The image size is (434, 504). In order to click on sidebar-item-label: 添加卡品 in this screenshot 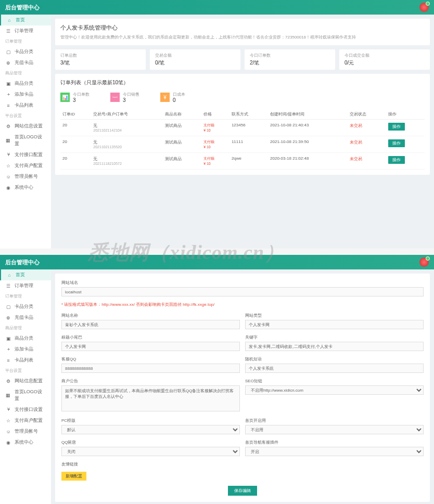, I will do `click(24, 95)`.